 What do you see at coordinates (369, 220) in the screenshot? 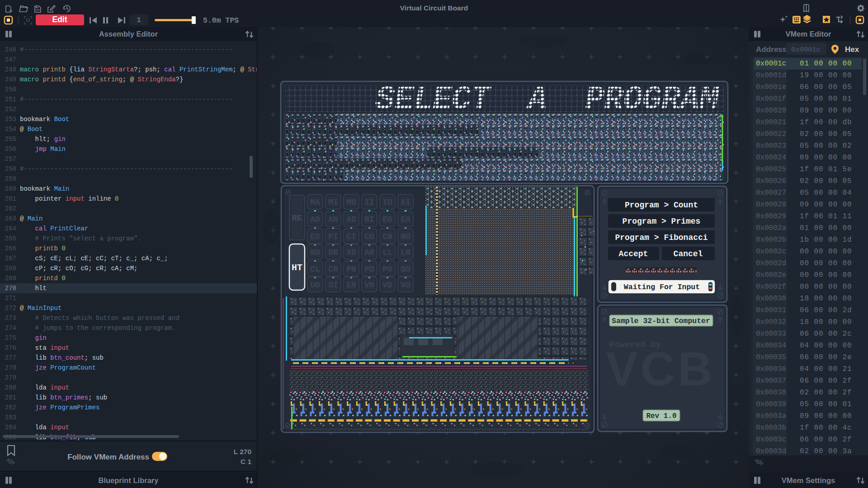
I see `svg-text: BI` at bounding box center [369, 220].